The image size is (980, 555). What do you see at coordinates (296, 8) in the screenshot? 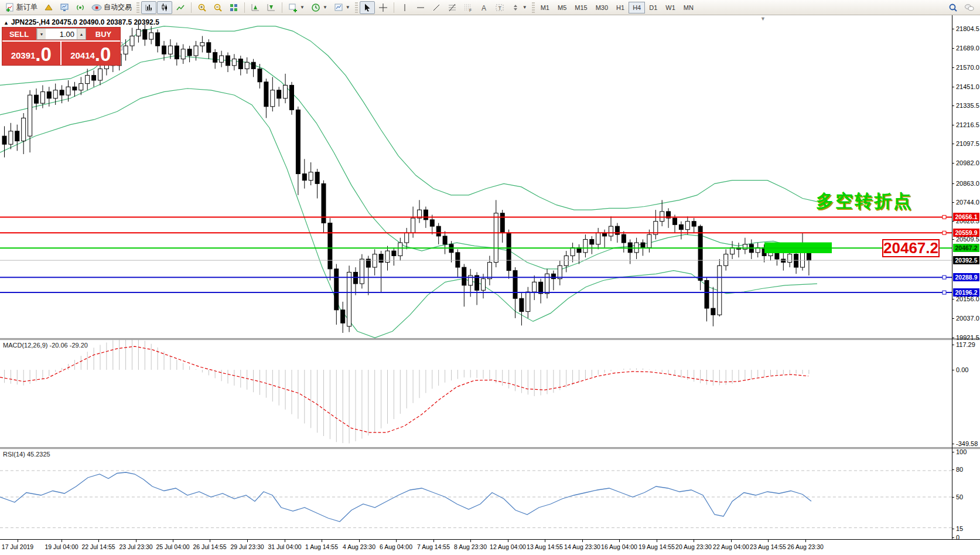
I see `new-chart-dropdown: ▼` at bounding box center [296, 8].